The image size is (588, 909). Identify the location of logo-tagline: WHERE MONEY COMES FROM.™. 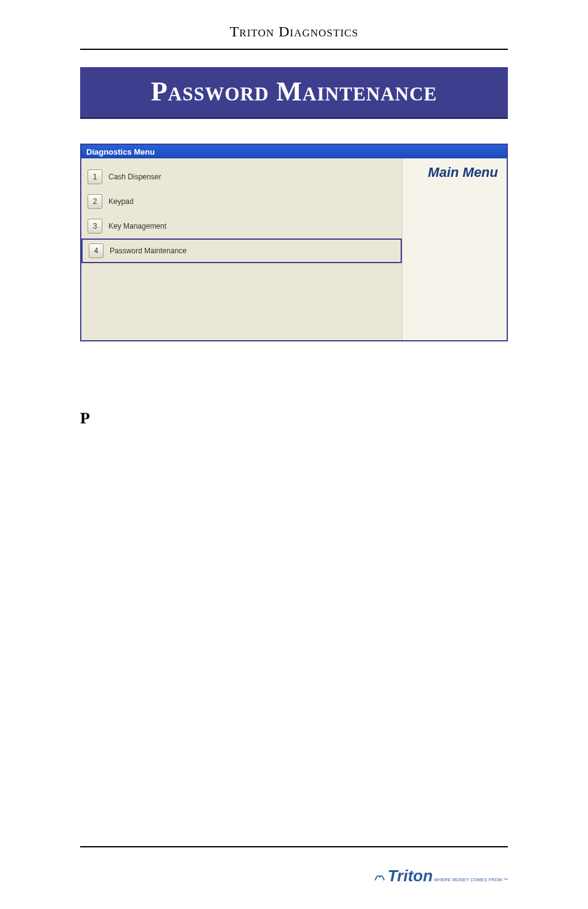
(471, 880).